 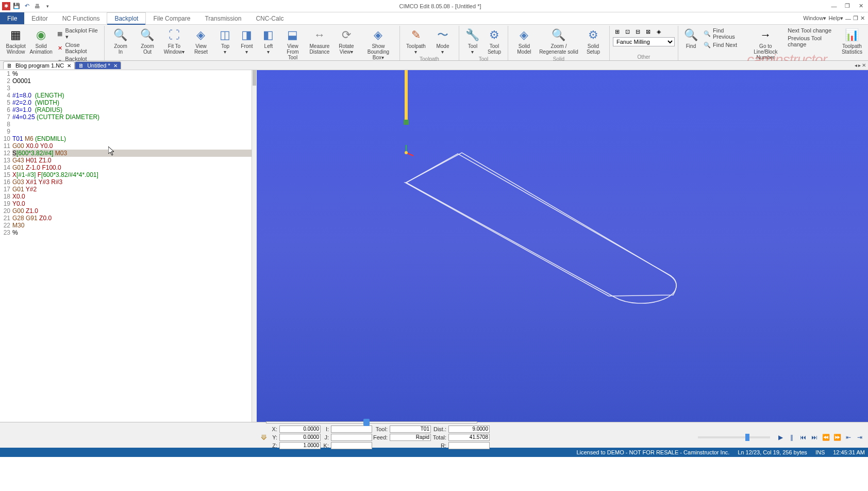 What do you see at coordinates (659, 31) in the screenshot?
I see `other-icon-5: ◈` at bounding box center [659, 31].